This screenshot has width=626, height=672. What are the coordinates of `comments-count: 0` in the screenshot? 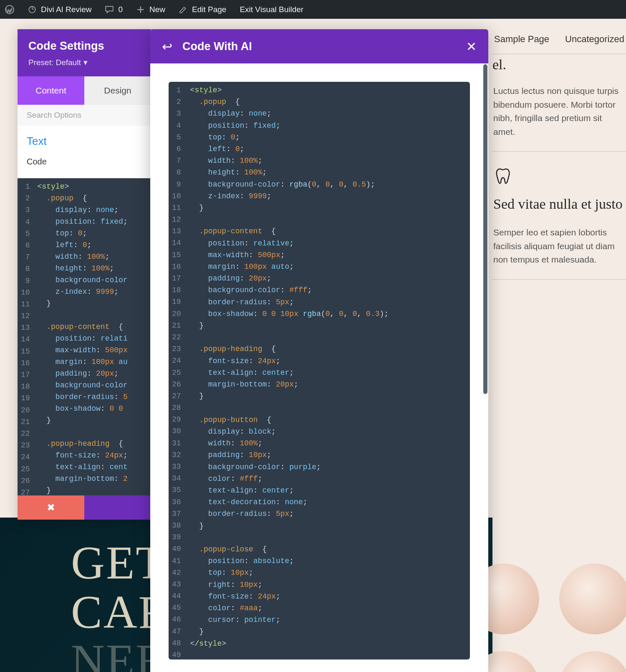 It's located at (120, 10).